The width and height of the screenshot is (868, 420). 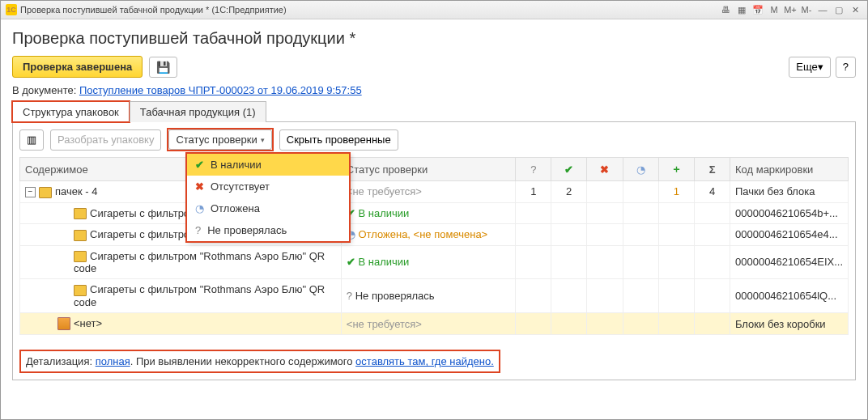 I want to click on dd-not-checked: ?Не проверялась, so click(x=268, y=230).